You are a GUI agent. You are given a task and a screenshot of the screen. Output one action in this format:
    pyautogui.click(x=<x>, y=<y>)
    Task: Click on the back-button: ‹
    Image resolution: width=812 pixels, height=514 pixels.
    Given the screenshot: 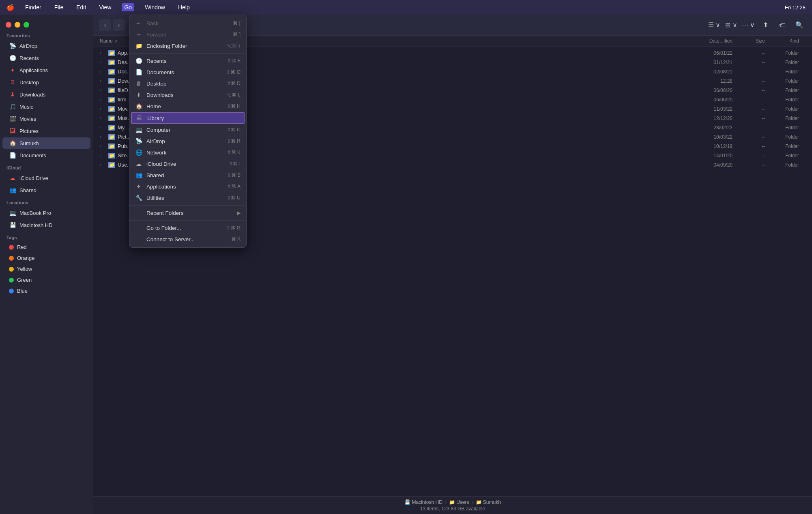 What is the action you would take?
    pyautogui.click(x=105, y=25)
    